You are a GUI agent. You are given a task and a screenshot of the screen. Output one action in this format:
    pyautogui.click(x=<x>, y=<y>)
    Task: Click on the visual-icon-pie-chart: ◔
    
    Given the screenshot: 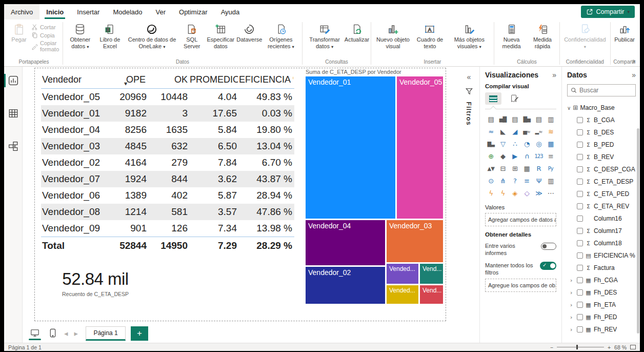 What is the action you would take?
    pyautogui.click(x=527, y=144)
    